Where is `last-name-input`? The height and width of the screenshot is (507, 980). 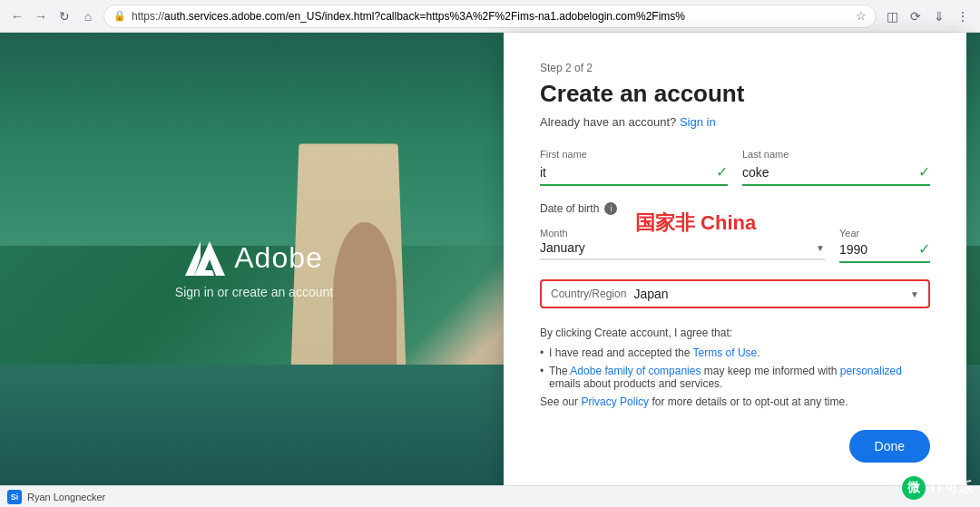 last-name-input is located at coordinates (828, 172).